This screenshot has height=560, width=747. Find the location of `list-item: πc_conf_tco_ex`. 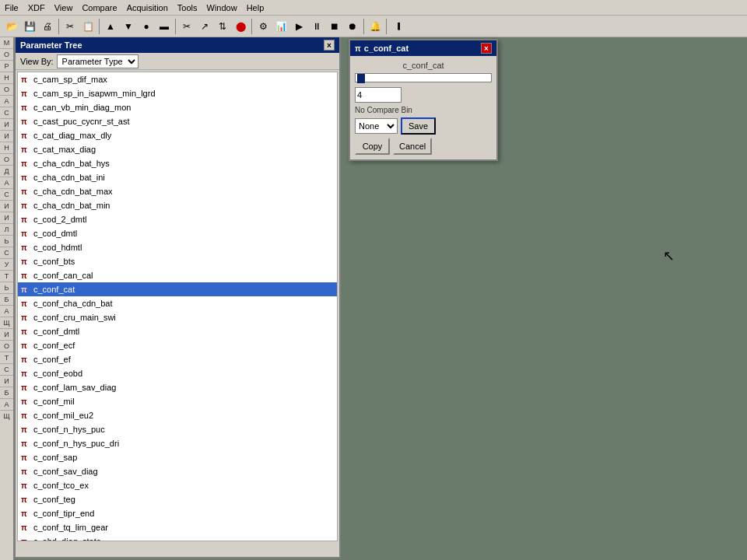

list-item: πc_conf_tco_ex is located at coordinates (177, 485).